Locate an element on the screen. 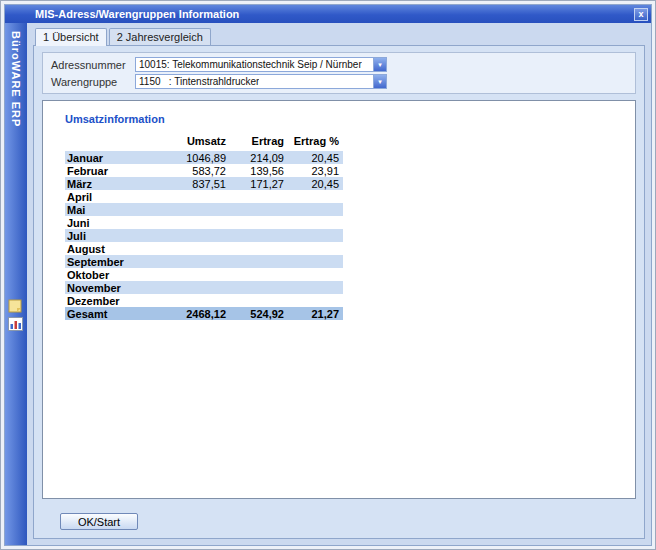 This screenshot has height=550, width=656. table-row: August is located at coordinates (204, 248).